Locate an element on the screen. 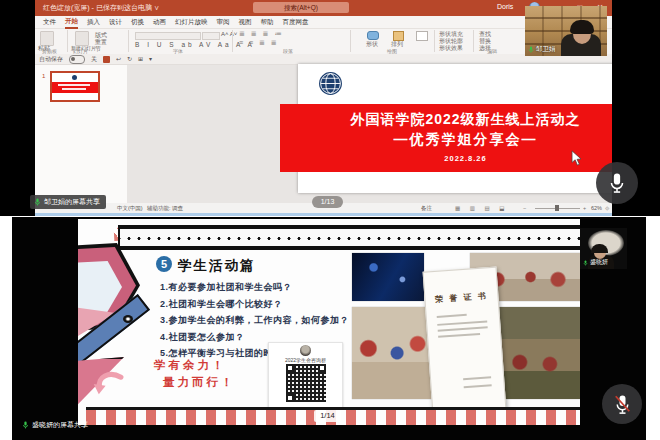 The width and height of the screenshot is (660, 440). participant-name-bottom: 盛晓妍 is located at coordinates (599, 262).